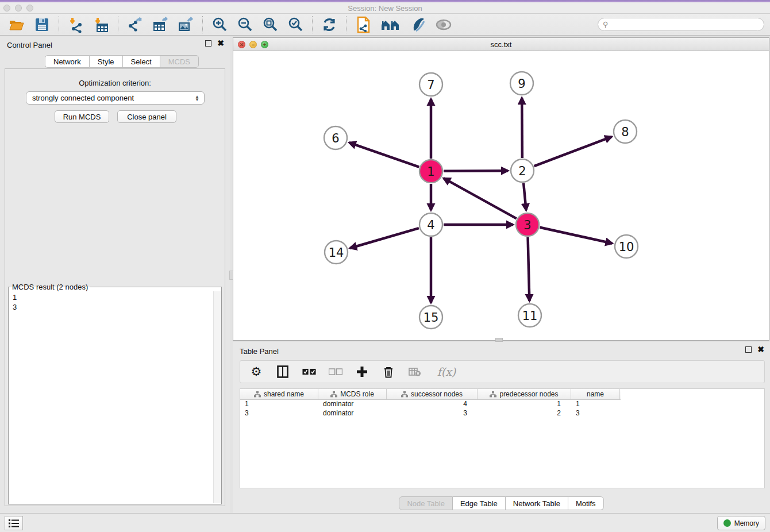 Image resolution: width=770 pixels, height=532 pixels. What do you see at coordinates (418, 25) in the screenshot?
I see `paint-style-button` at bounding box center [418, 25].